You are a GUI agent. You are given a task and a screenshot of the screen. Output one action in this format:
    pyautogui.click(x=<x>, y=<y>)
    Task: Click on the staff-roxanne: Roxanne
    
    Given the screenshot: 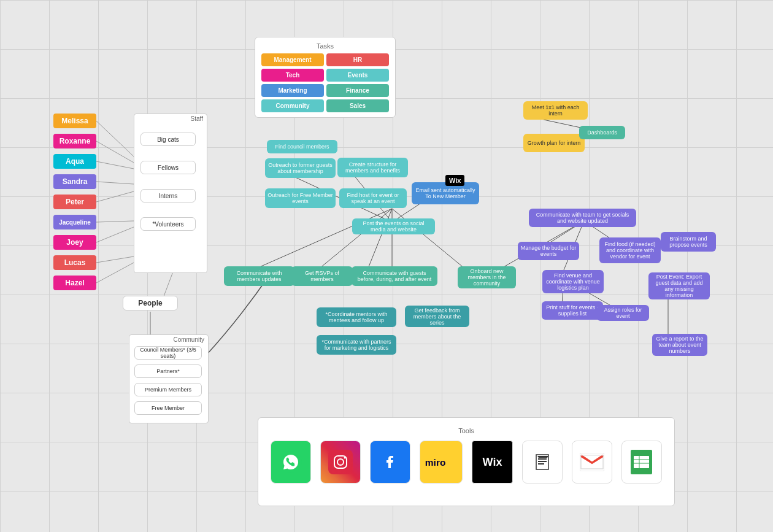 What is the action you would take?
    pyautogui.click(x=75, y=141)
    